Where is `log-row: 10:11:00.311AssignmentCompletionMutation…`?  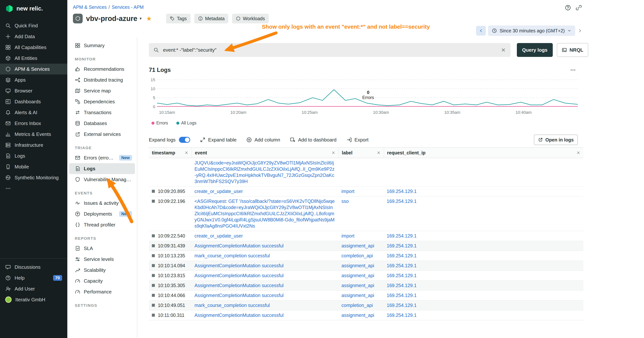
log-row: 10:11:00.311AssignmentCompletionMutation… is located at coordinates (366, 315).